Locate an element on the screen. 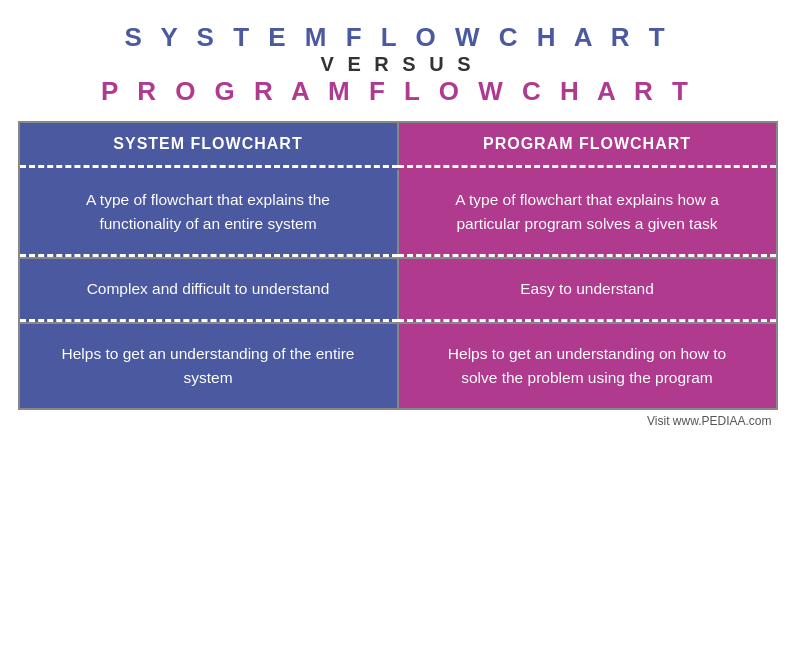  column-headers: SYSTEM FLOWCHART PROGRAM FLOWCHART is located at coordinates (398, 144).